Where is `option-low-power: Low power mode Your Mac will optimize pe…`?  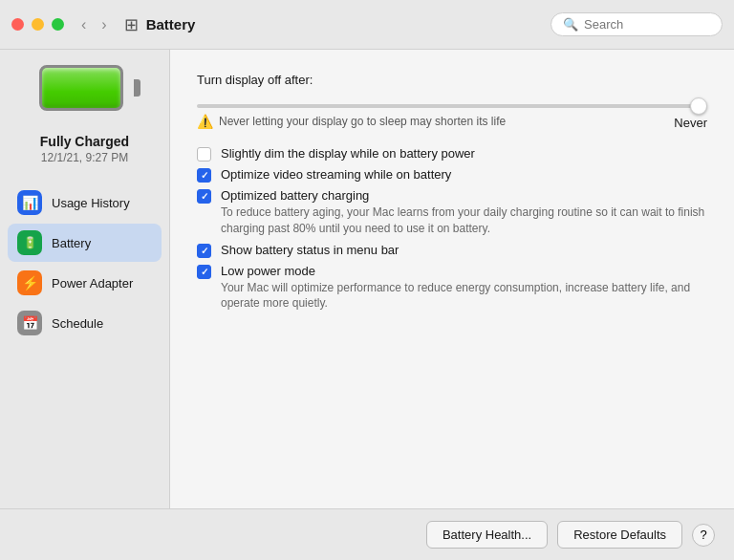 option-low-power: Low power mode Your Mac will optimize pe… is located at coordinates (452, 289).